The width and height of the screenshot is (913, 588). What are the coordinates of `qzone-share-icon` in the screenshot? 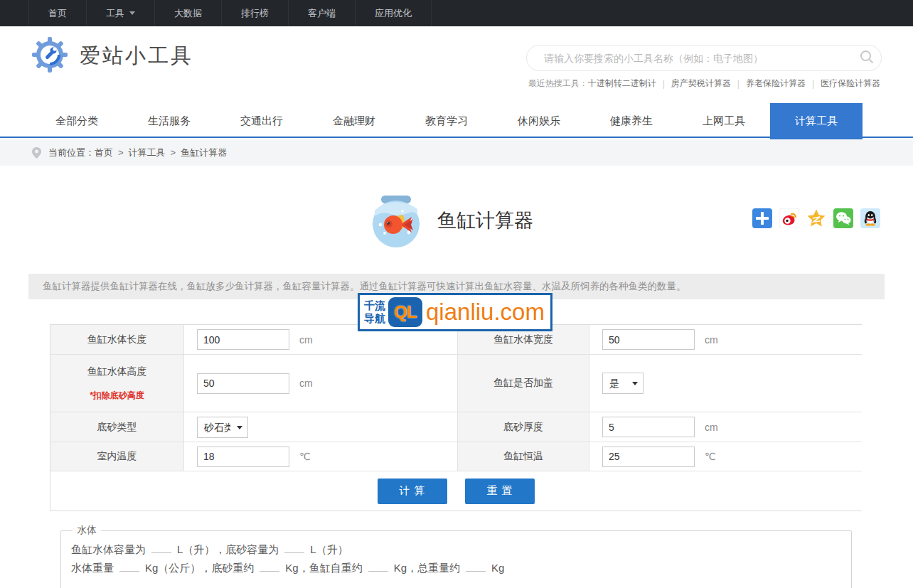 It's located at (816, 218).